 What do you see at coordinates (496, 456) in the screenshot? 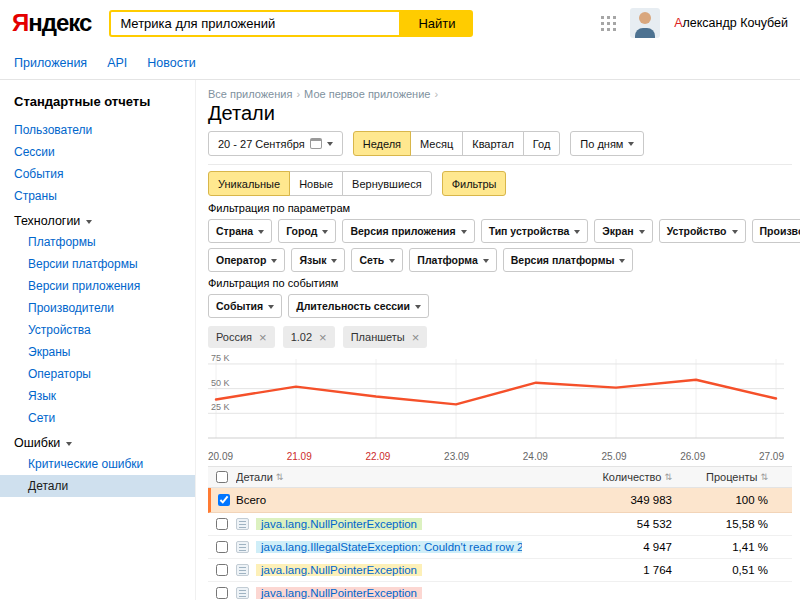
I see `chart-x-axis: 20.09 21.09 22.09 23.09 24.09 25.09 26.0…` at bounding box center [496, 456].